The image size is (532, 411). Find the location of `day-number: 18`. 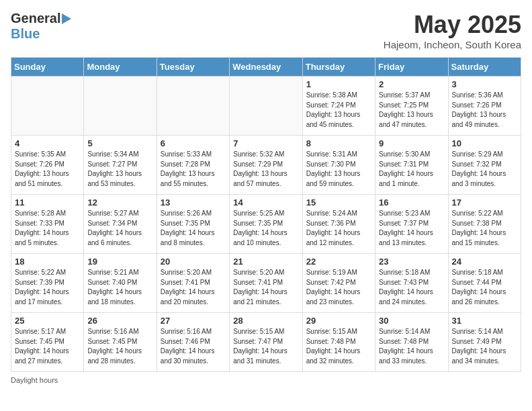

day-number: 18 is located at coordinates (47, 262).